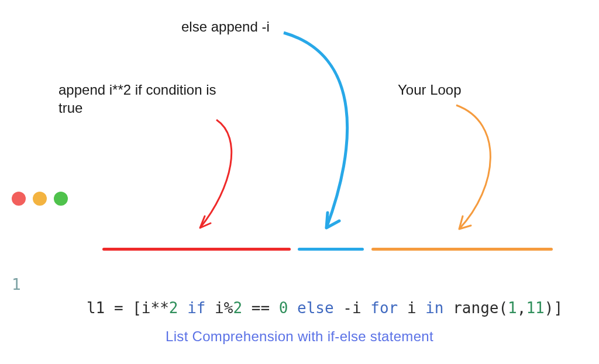 Image resolution: width=599 pixels, height=364 pixels. What do you see at coordinates (384, 308) in the screenshot?
I see `kw-for: for` at bounding box center [384, 308].